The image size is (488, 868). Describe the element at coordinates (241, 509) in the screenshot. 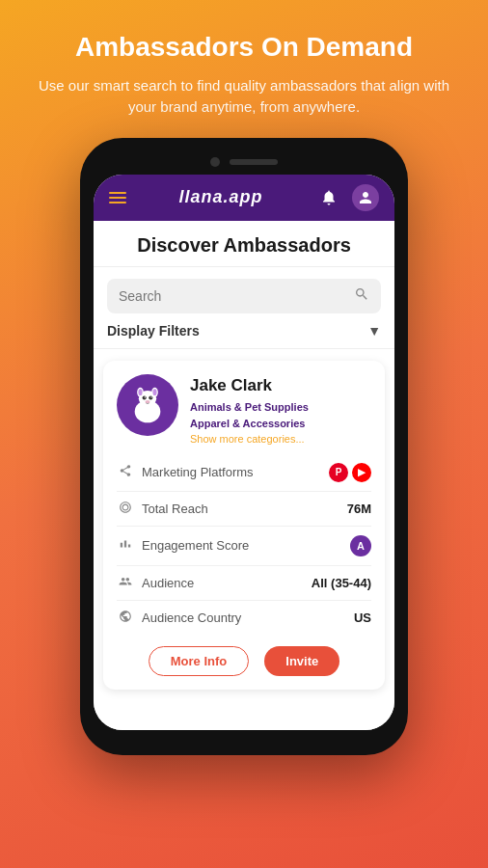

I see `reach-label: Total Reach` at that location.